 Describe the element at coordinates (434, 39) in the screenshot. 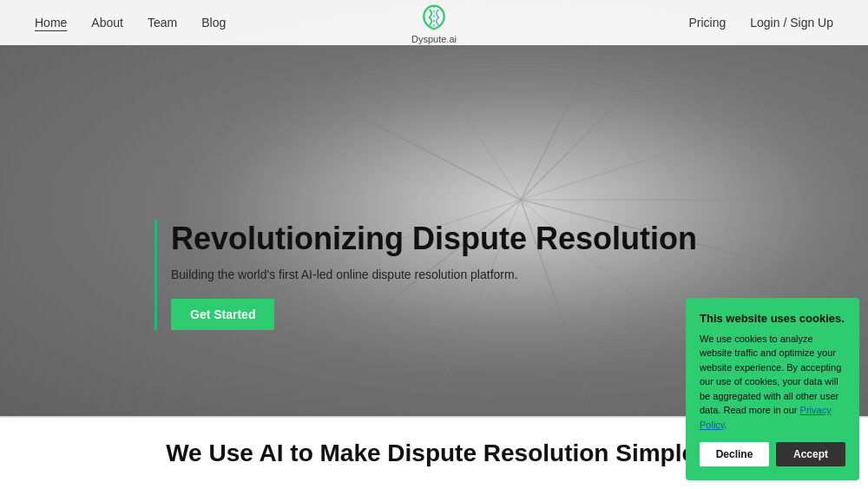

I see `logo-text: Dyspute.ai` at that location.